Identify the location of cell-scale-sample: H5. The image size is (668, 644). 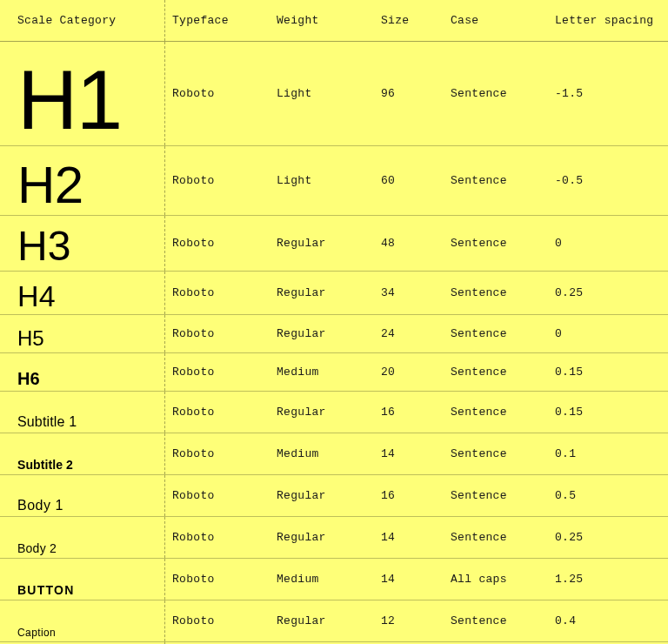
(83, 334).